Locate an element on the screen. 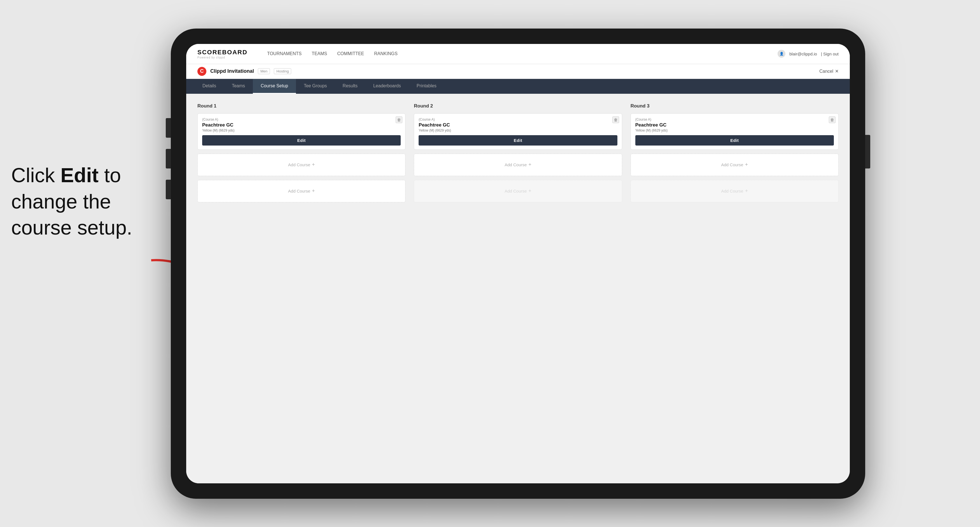 Image resolution: width=980 pixels, height=527 pixels. round-1-add-label-1: Add Course is located at coordinates (299, 165).